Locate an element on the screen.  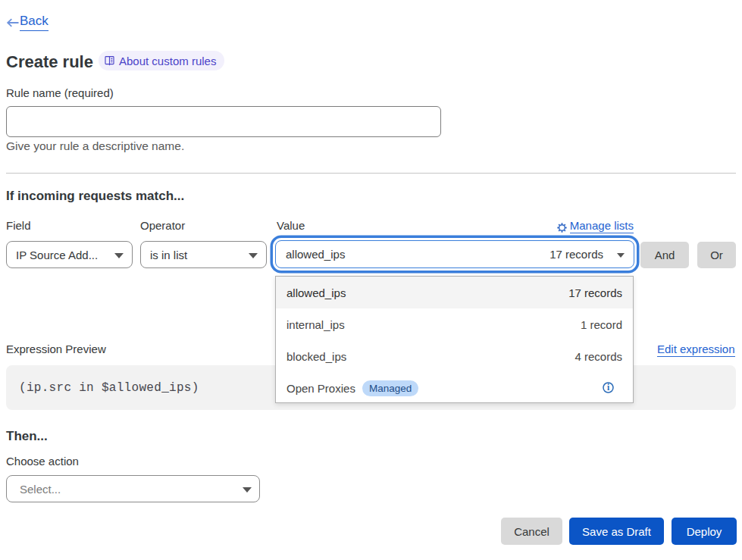
svg-text: i is located at coordinates (609, 387).